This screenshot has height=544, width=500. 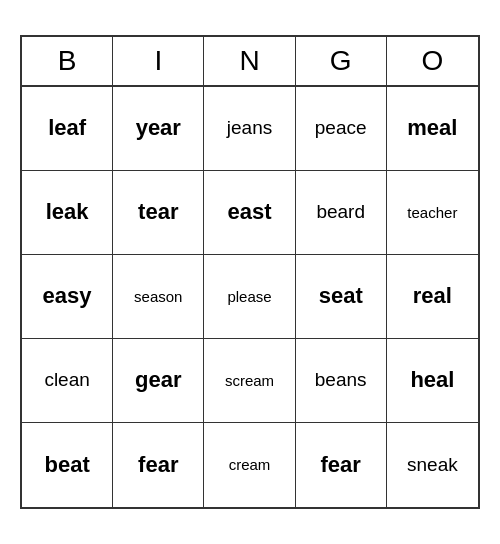 I want to click on bingo-cell: year, so click(x=158, y=129).